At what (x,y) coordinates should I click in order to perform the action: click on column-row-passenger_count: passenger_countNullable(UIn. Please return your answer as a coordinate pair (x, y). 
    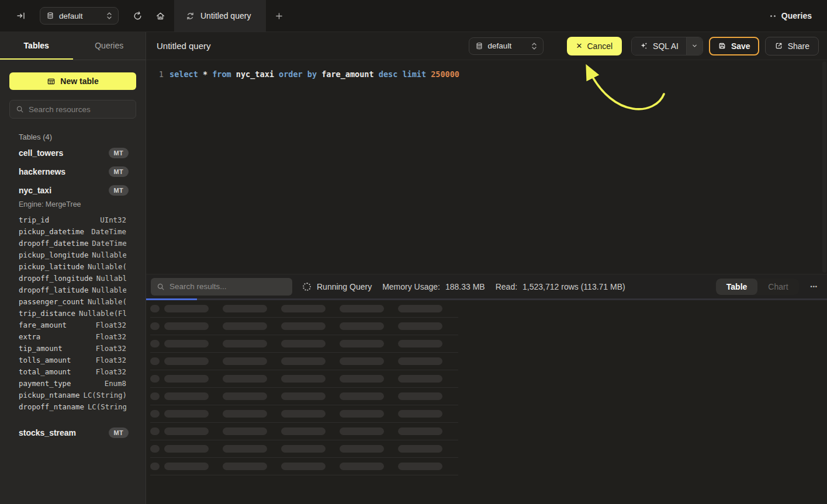
    Looking at the image, I should click on (72, 302).